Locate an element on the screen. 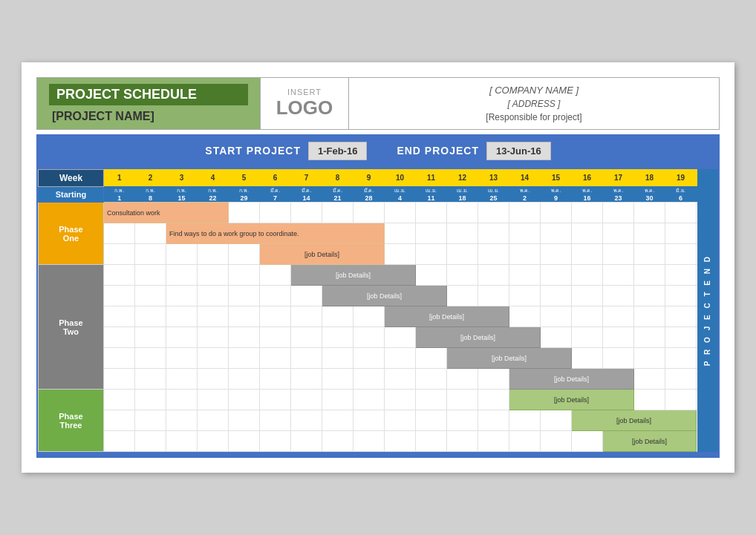 Image resolution: width=756 pixels, height=535 pixels. start-w11: เม.ย.11 is located at coordinates (431, 194).